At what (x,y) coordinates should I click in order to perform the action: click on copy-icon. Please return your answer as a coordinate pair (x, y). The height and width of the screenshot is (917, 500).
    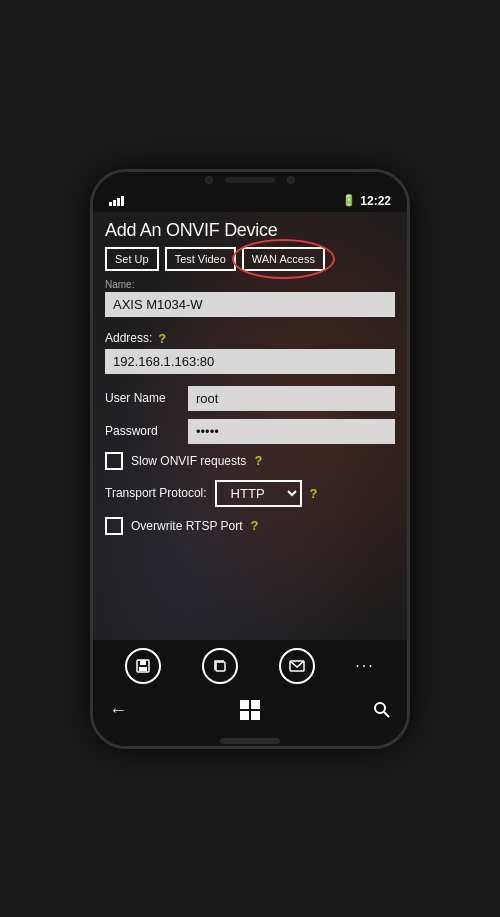
    Looking at the image, I should click on (220, 666).